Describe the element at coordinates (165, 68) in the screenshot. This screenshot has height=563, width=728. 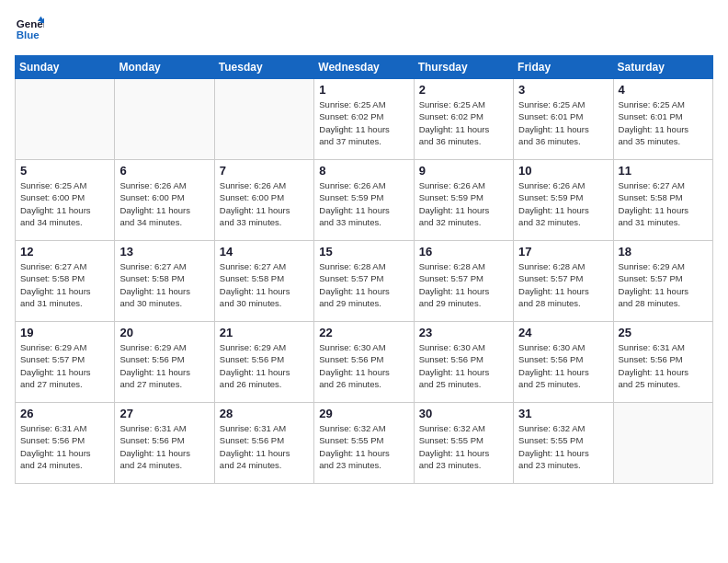
I see `weekday-header-monday: Monday` at that location.